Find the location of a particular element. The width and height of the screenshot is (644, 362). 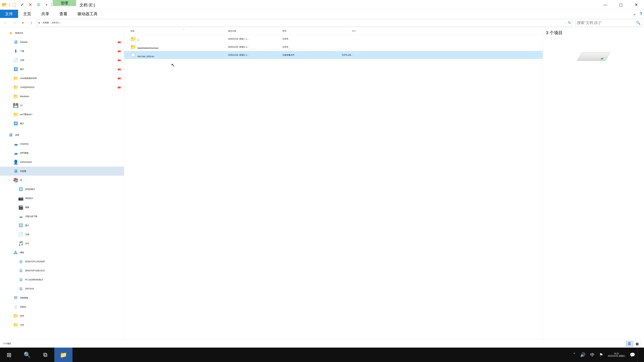

nav-label: win7重装win7 is located at coordinates (26, 114).